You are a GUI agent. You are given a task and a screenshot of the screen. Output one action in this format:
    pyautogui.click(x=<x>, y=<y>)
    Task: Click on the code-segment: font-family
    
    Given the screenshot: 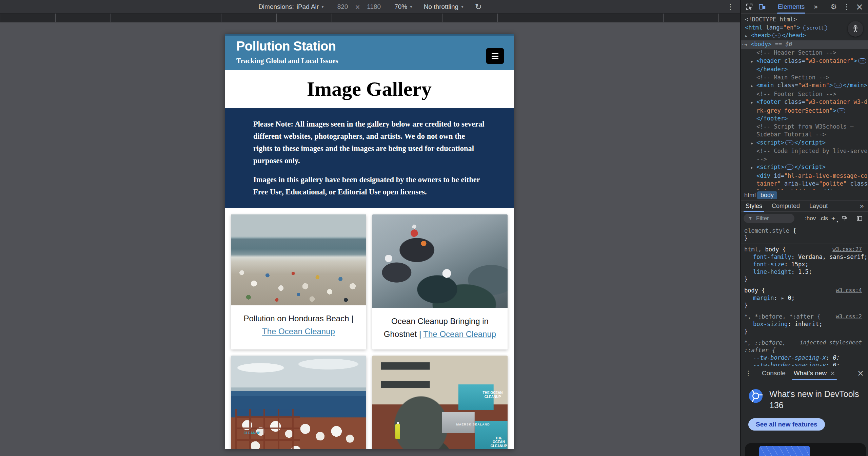 What is the action you would take?
    pyautogui.click(x=772, y=257)
    